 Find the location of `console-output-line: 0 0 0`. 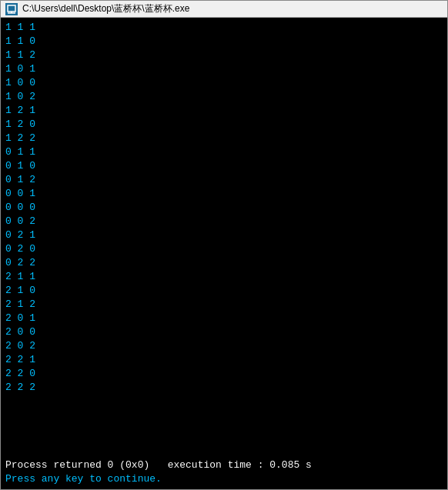

console-output-line: 0 0 0 is located at coordinates (224, 208).